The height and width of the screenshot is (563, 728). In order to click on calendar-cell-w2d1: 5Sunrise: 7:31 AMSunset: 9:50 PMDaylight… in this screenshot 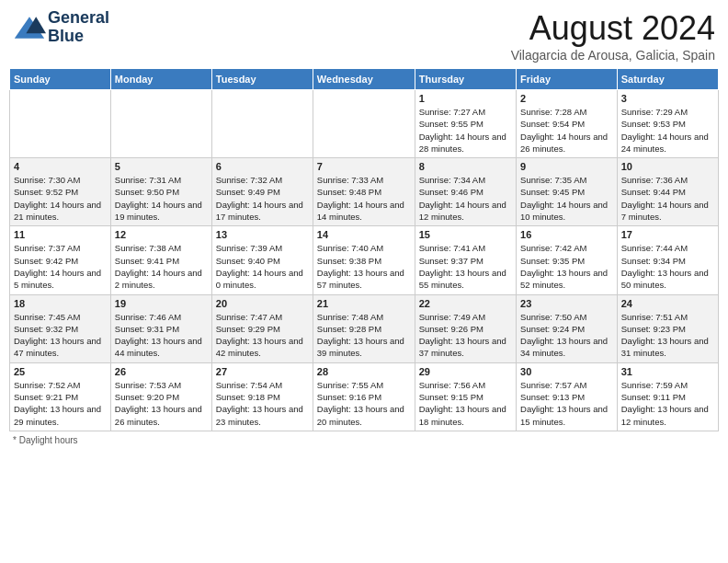, I will do `click(161, 192)`.